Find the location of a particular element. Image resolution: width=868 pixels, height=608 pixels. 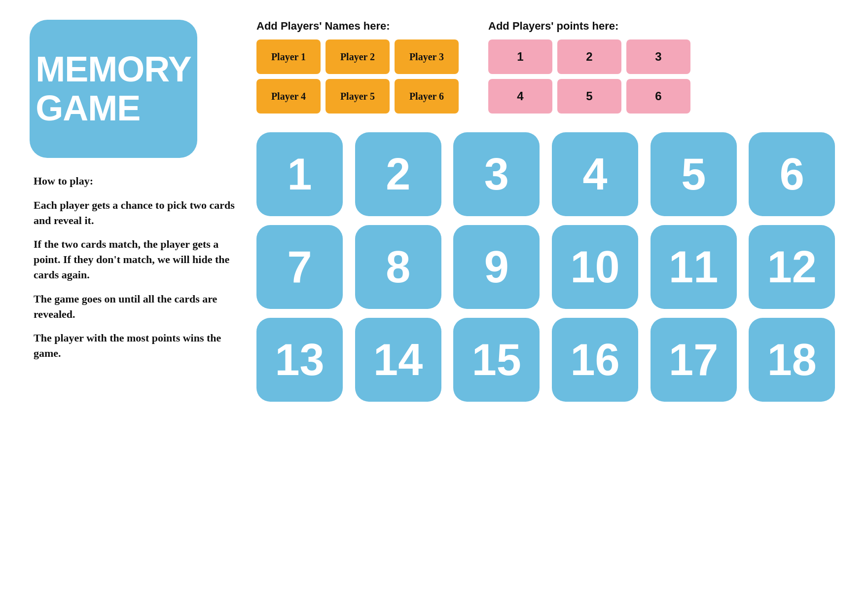

instructions-step-3: The game goes on until all the cards are… is located at coordinates (135, 307).